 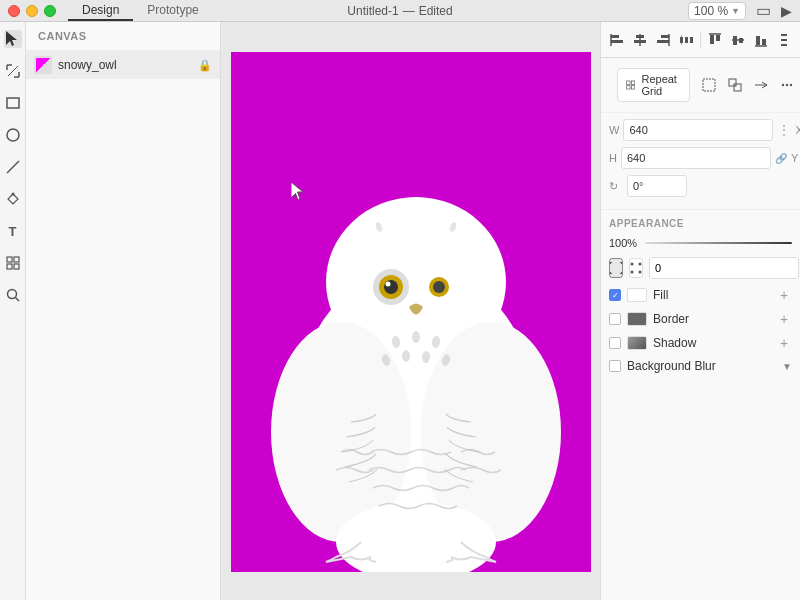 What do you see at coordinates (736, 11) in the screenshot?
I see `zoom-chevron: ▼` at bounding box center [736, 11].